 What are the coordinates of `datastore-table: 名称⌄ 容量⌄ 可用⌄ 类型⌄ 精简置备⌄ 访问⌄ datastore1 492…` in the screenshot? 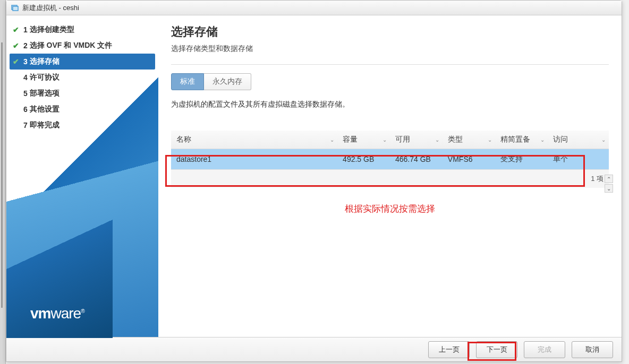 It's located at (390, 150).